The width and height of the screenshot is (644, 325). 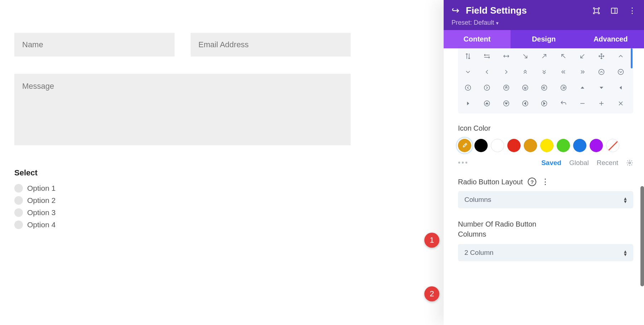 I want to click on radio-label: Option 2, so click(x=42, y=200).